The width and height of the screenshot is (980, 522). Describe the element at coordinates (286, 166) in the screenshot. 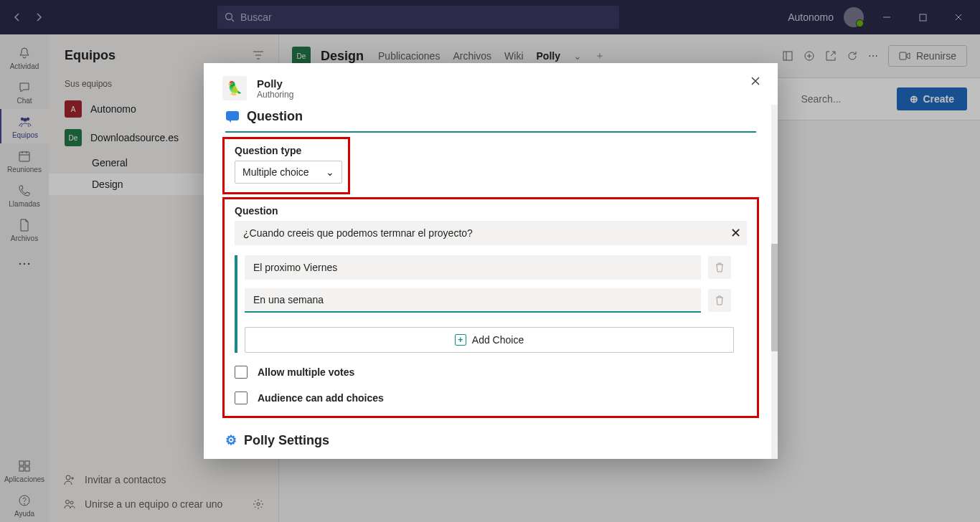

I see `highlight-question-type: Question type Multiple choice ⌄` at that location.